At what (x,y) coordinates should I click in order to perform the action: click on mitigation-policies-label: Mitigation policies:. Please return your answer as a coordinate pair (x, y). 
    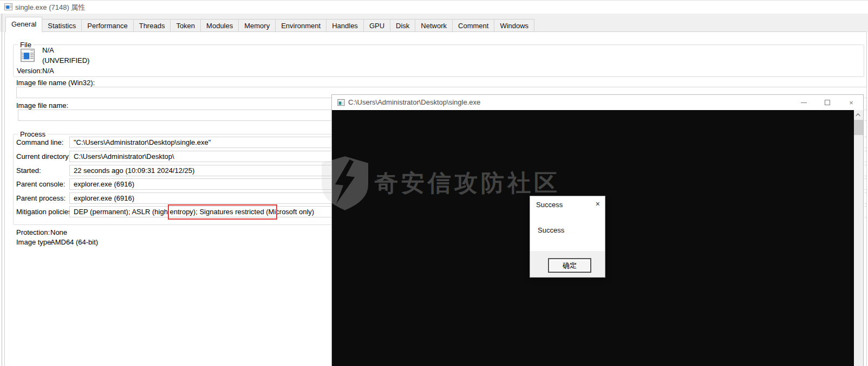
    Looking at the image, I should click on (45, 211).